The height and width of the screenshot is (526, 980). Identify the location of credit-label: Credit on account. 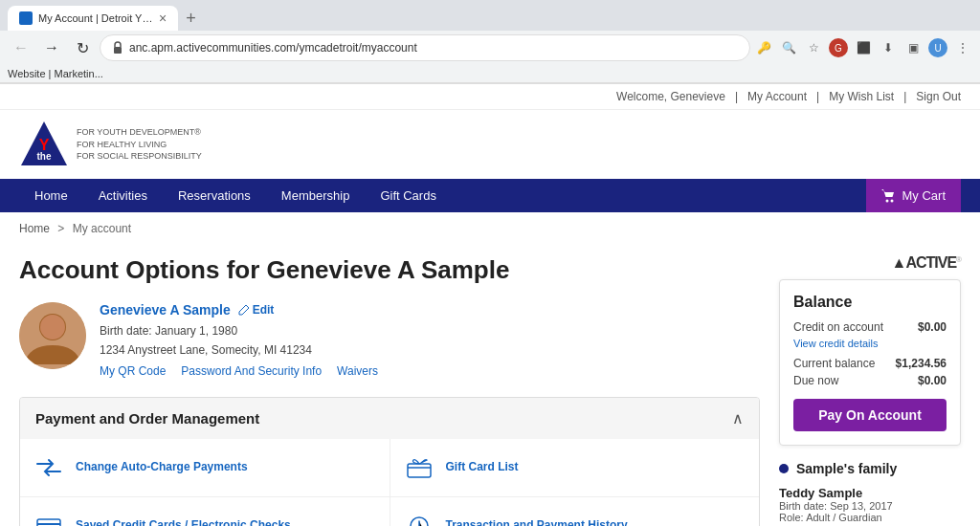
(838, 327).